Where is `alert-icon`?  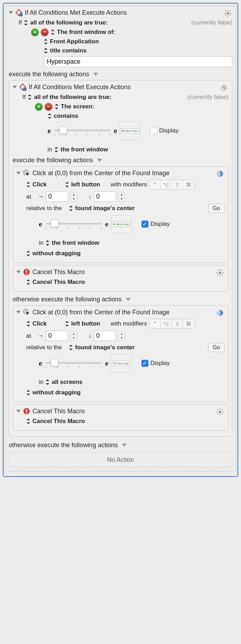
alert-icon is located at coordinates (27, 272).